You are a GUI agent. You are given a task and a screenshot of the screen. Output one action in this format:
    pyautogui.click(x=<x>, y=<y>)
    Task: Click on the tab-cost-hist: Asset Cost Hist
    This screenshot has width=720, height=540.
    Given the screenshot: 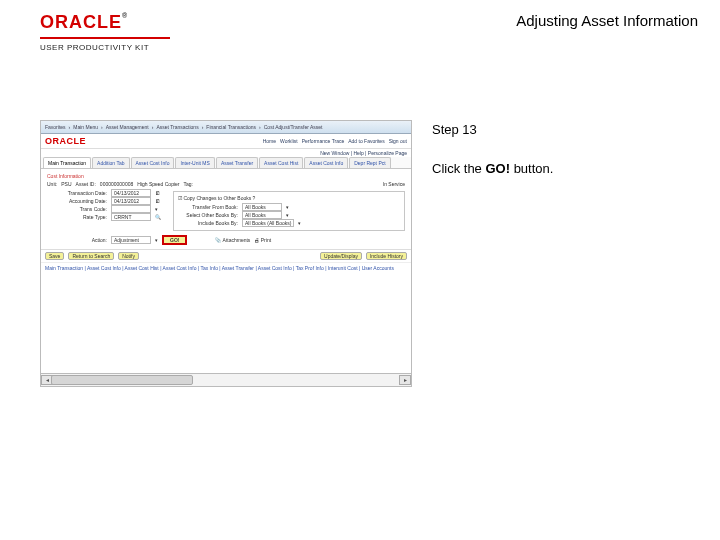 What is the action you would take?
    pyautogui.click(x=281, y=162)
    